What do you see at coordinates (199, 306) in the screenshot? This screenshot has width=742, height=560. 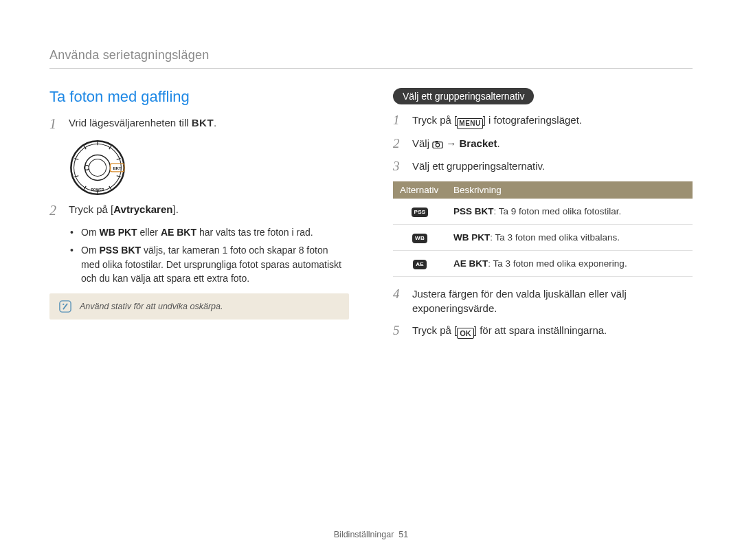 I see `tip-box: Använd stativ för att undvika oskärpa.` at bounding box center [199, 306].